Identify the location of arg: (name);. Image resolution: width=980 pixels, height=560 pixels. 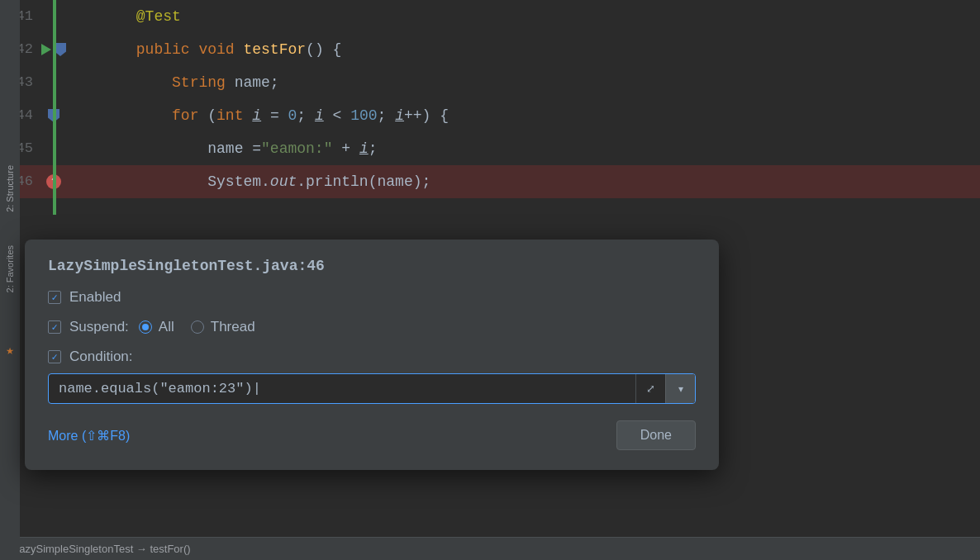
(400, 182).